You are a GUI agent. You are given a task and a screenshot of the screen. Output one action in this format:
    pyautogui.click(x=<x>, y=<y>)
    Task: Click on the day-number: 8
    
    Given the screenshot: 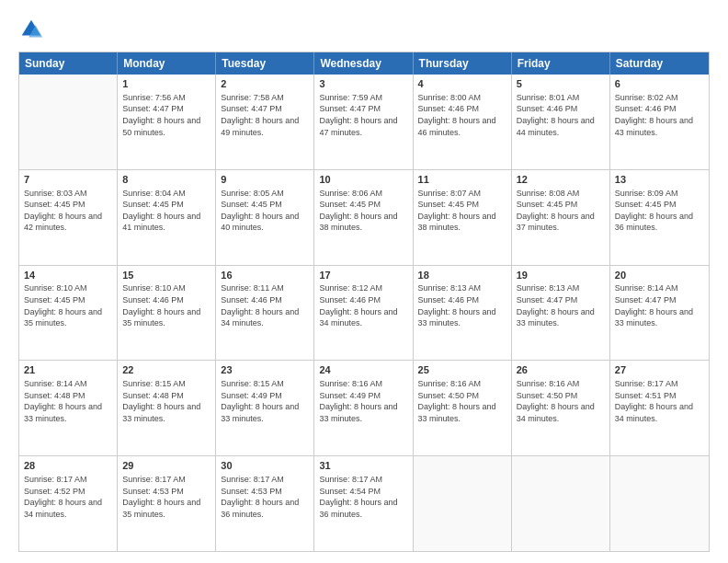 What is the action you would take?
    pyautogui.click(x=166, y=180)
    